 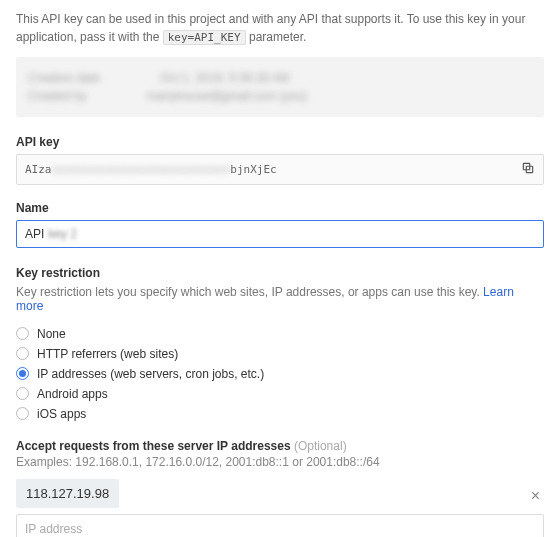 I want to click on ip-chip-label: 118.127.19.98, so click(x=68, y=494).